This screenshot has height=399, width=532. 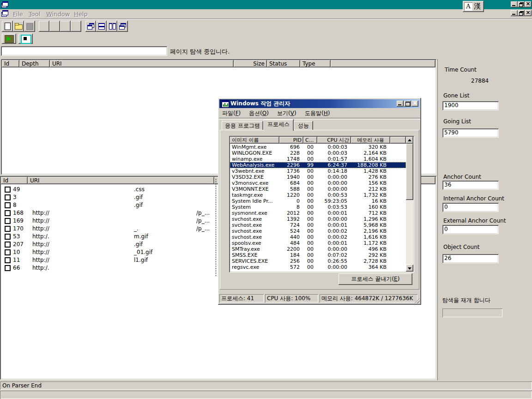 I want to click on close-button: ×, so click(x=528, y=5).